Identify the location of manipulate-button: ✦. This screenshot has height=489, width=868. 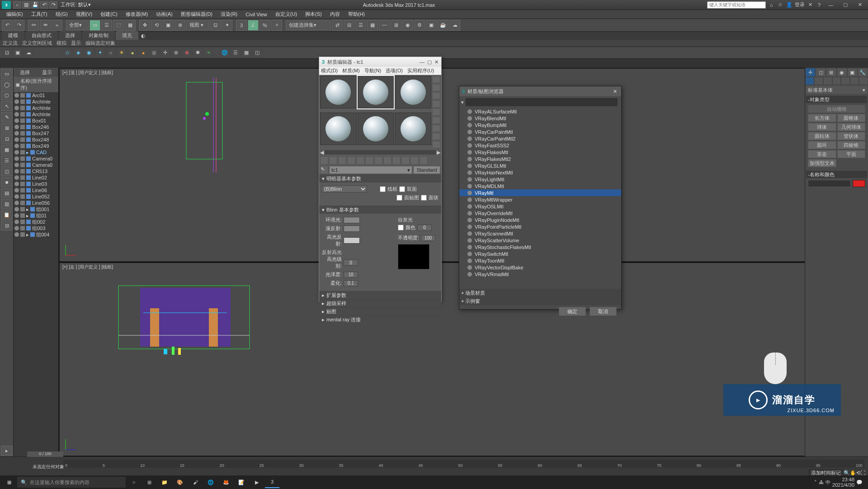
(227, 25).